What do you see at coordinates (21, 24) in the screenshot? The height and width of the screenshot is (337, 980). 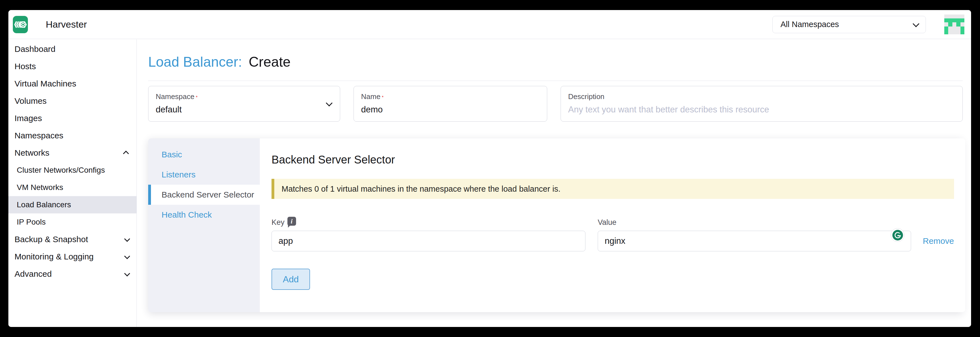 I see `harvester-logo-icon` at bounding box center [21, 24].